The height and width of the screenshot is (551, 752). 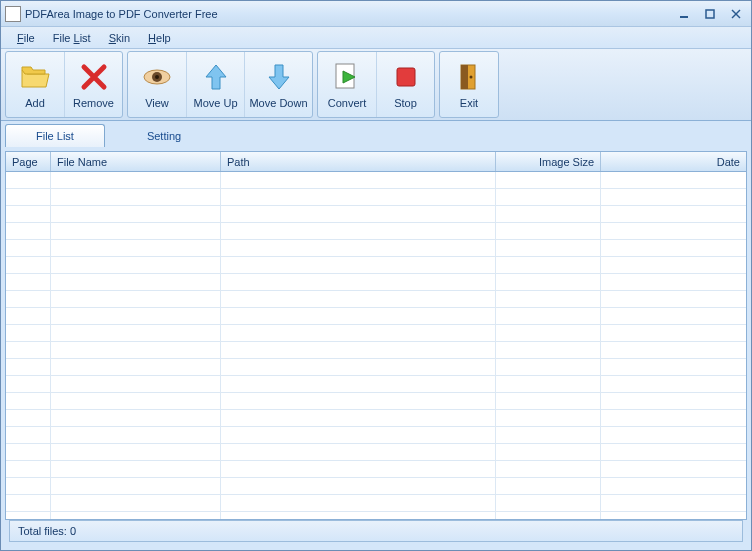 I want to click on eye-icon, so click(x=157, y=77).